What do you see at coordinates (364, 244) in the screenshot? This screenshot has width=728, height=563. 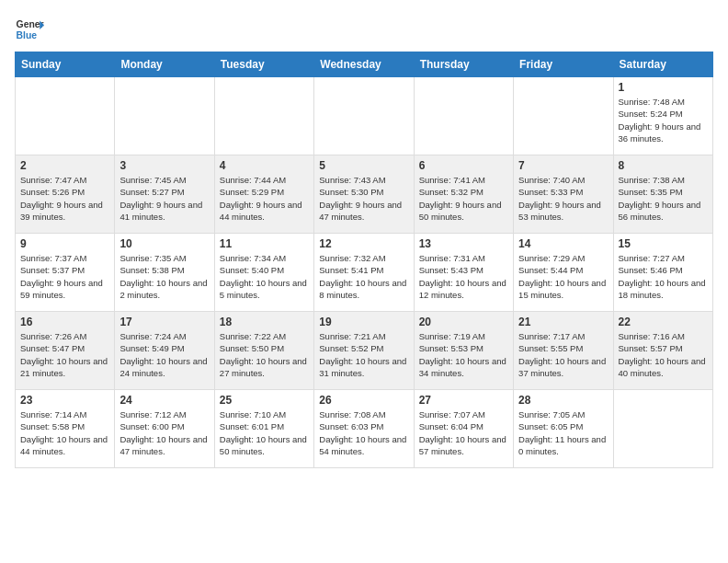 I see `day-number: 12` at bounding box center [364, 244].